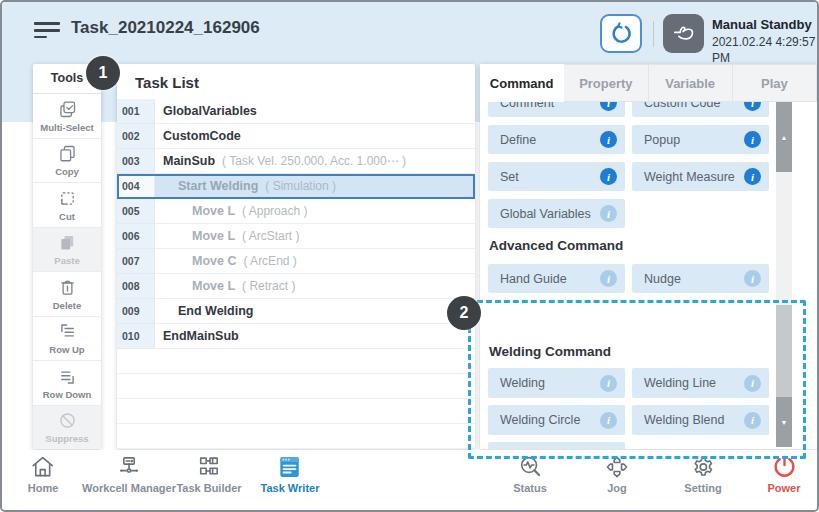  I want to click on command-label: Welding Blend, so click(684, 420).